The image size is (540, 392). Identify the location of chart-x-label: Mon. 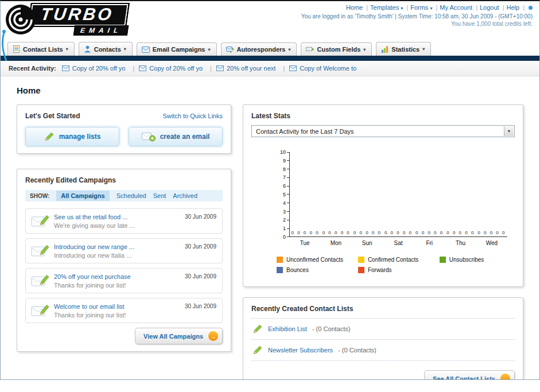
(336, 242).